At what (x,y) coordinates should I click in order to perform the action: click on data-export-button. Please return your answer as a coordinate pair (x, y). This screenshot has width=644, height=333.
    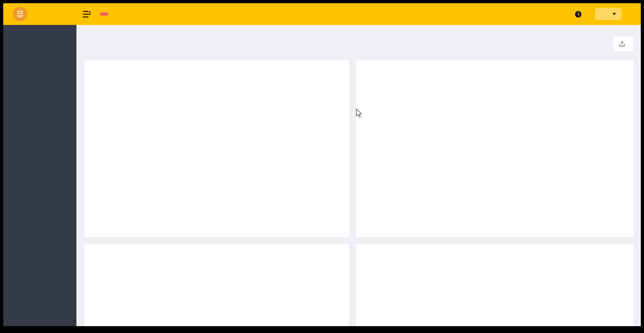
    Looking at the image, I should click on (623, 44).